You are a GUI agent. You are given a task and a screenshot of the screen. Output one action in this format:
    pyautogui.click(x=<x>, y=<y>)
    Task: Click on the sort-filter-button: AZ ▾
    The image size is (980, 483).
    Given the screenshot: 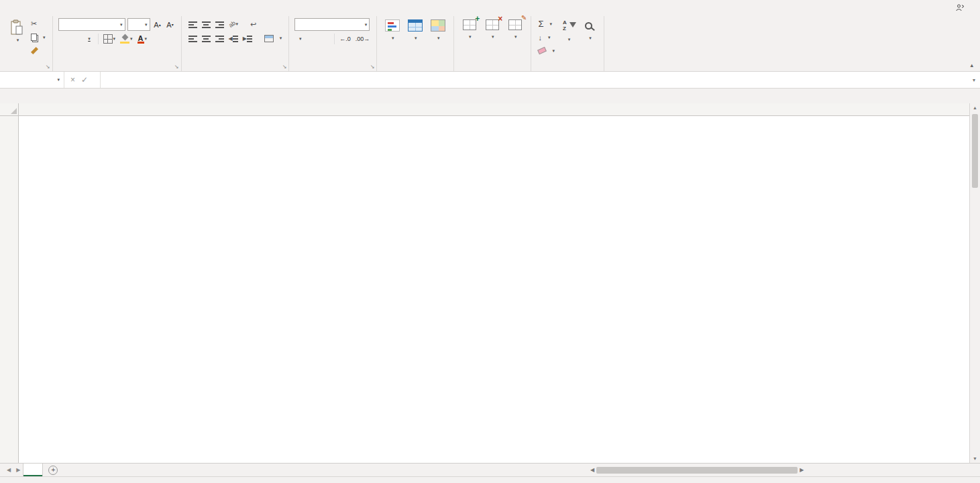 What is the action you would take?
    pyautogui.click(x=569, y=32)
    